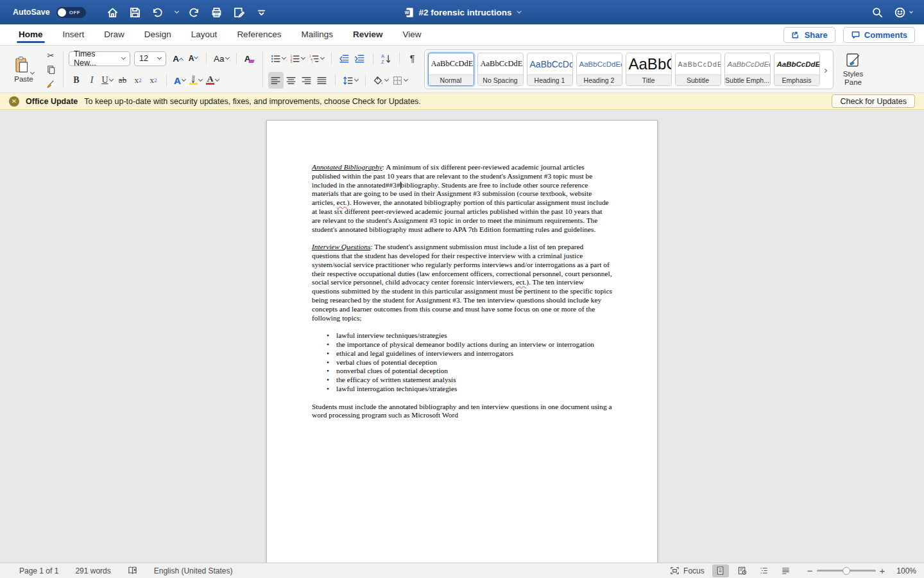 This screenshot has height=578, width=924. What do you see at coordinates (879, 35) in the screenshot?
I see `comments-button: Comments` at bounding box center [879, 35].